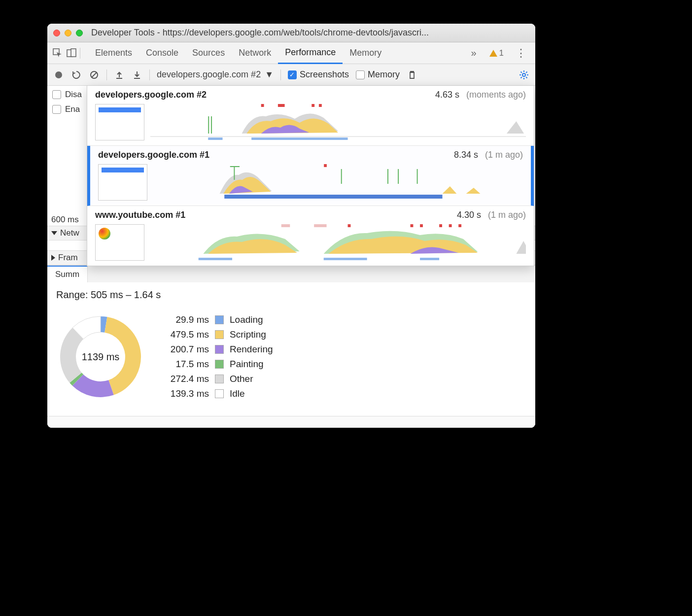 Image resolution: width=692 pixels, height=616 pixels. What do you see at coordinates (291, 274) in the screenshot?
I see `details-tabstrip: Summ` at bounding box center [291, 274].